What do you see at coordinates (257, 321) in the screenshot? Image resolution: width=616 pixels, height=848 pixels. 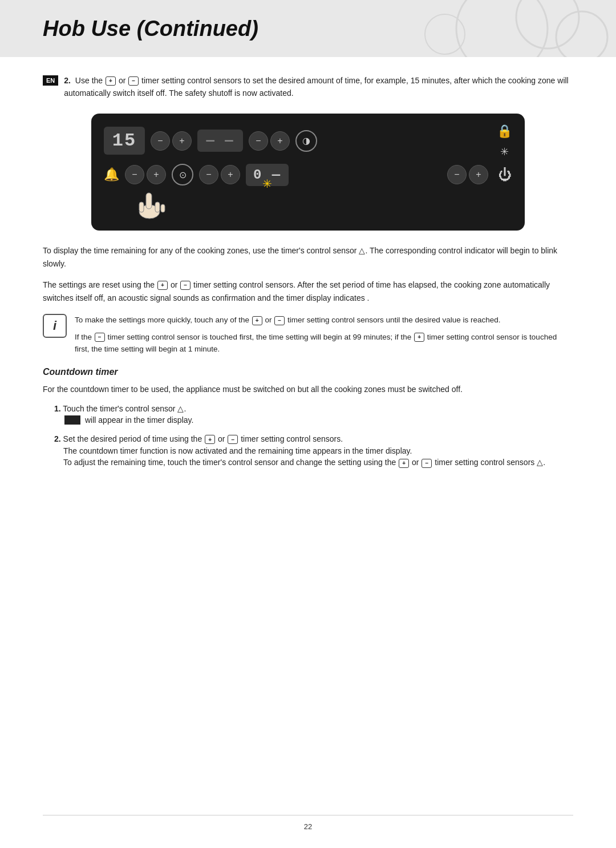 I see `plus-icon-info: +` at bounding box center [257, 321].